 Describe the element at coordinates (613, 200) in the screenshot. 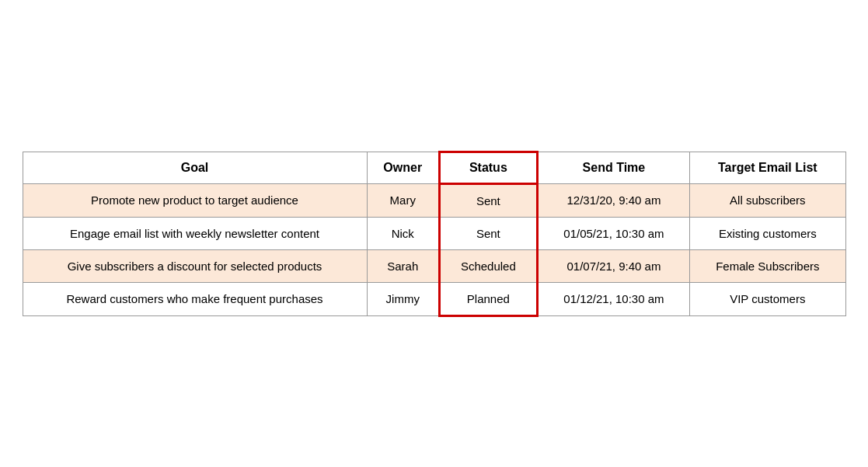

I see `cell-send-time: 12/31/20, 9:40 am` at that location.